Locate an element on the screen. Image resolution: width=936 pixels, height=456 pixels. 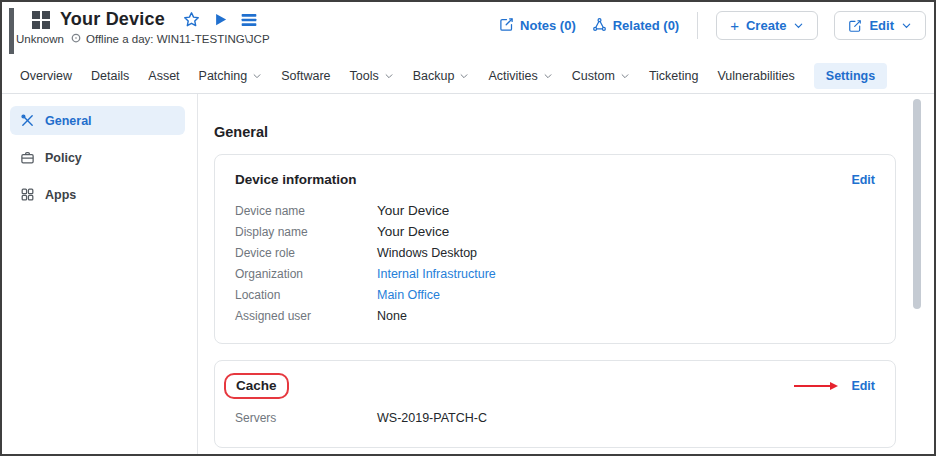
notes-link: Notes (0) is located at coordinates (538, 26).